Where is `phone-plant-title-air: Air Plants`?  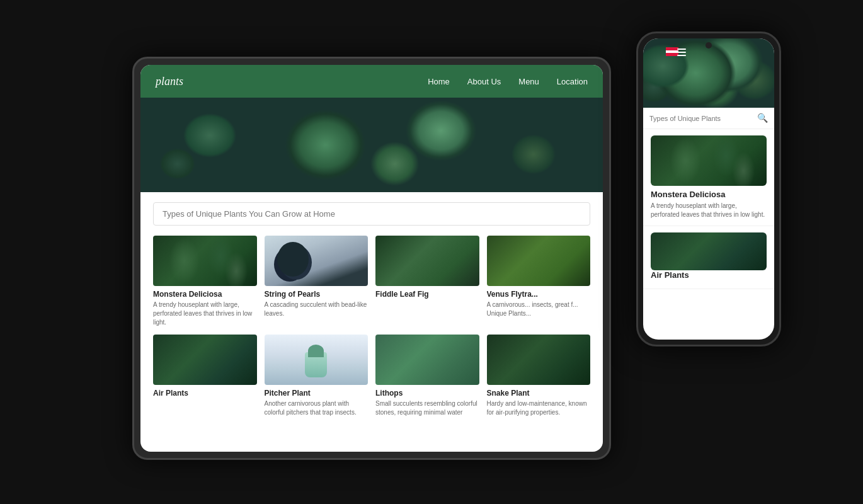
phone-plant-title-air: Air Plants is located at coordinates (709, 275).